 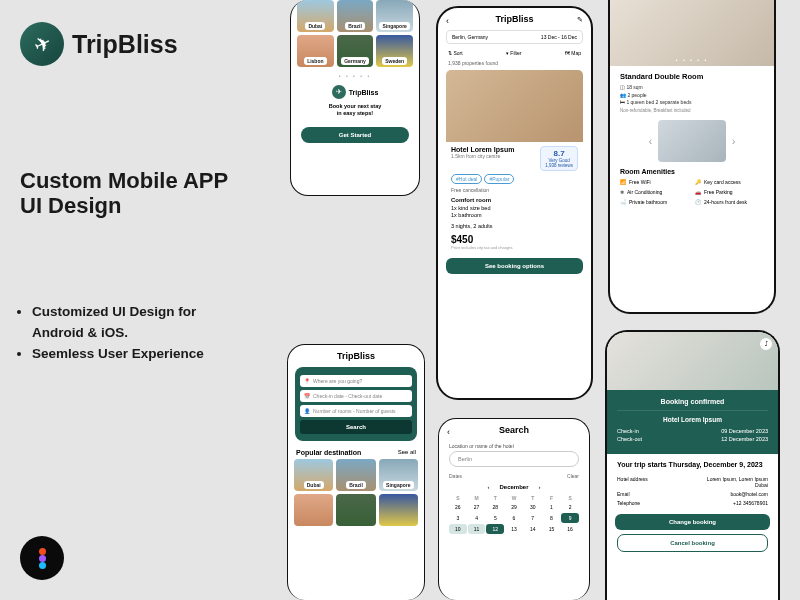 I want to click on calendar-day: 28, so click(x=495, y=507).